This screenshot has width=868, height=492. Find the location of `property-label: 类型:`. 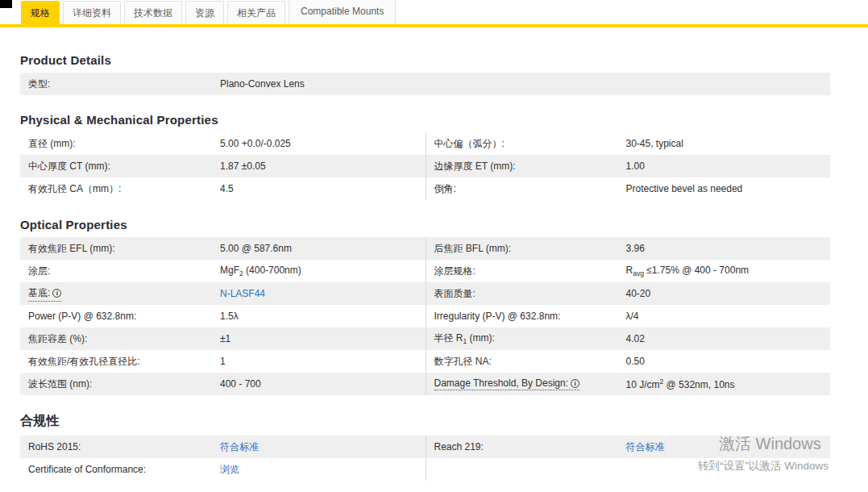

property-label: 类型: is located at coordinates (120, 84).